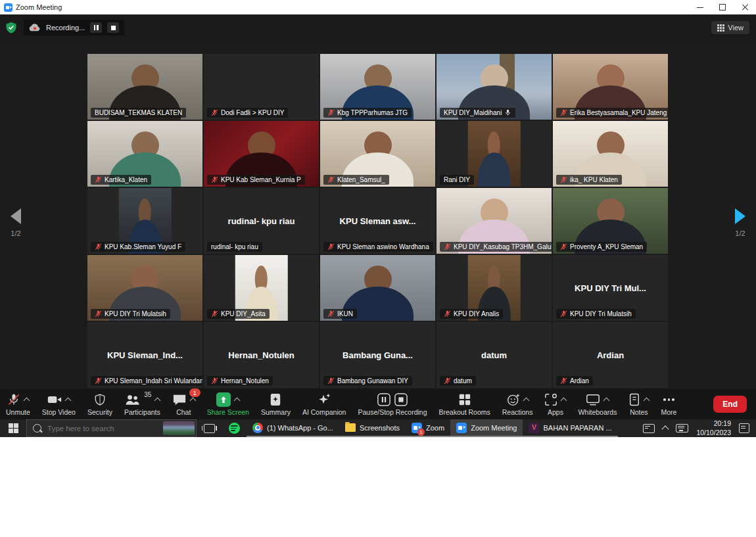  Describe the element at coordinates (145, 221) in the screenshot. I see `participant-tile: KPU Kab.Sleman Yuyud F` at that location.